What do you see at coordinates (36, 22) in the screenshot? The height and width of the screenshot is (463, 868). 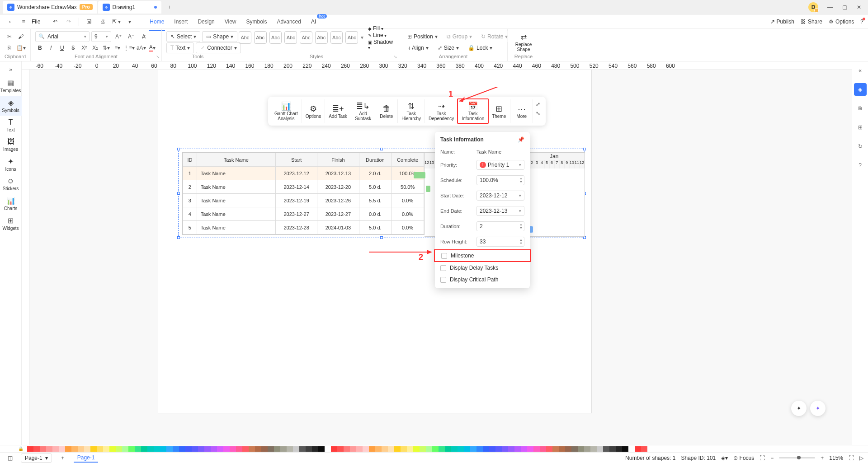 I see `file-menu: File` at bounding box center [36, 22].